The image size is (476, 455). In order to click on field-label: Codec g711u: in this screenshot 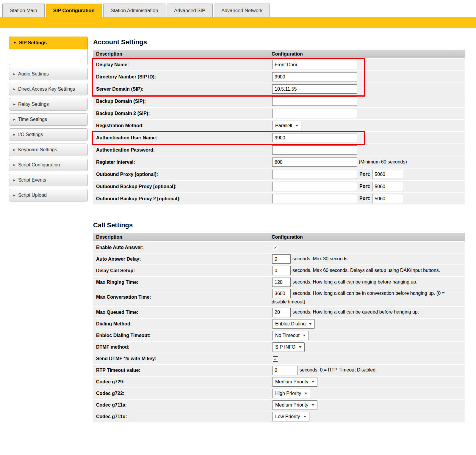, I will do `click(182, 417)`.